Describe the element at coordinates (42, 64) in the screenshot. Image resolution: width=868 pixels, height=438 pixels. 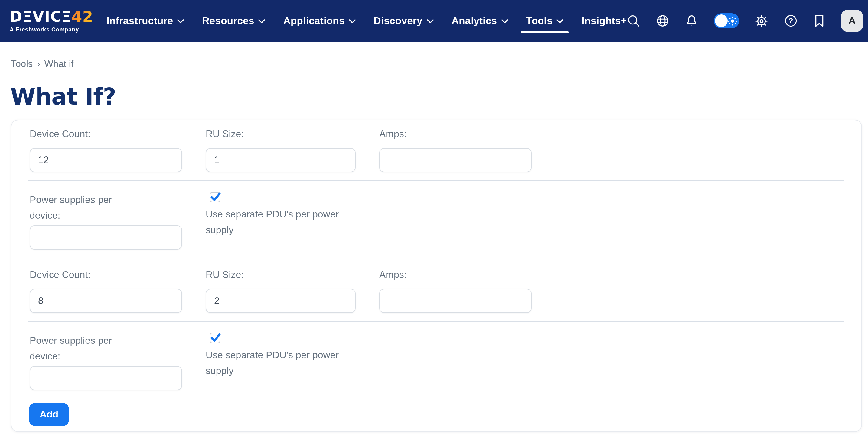
I see `breadcrumb: Tools › What if` at that location.